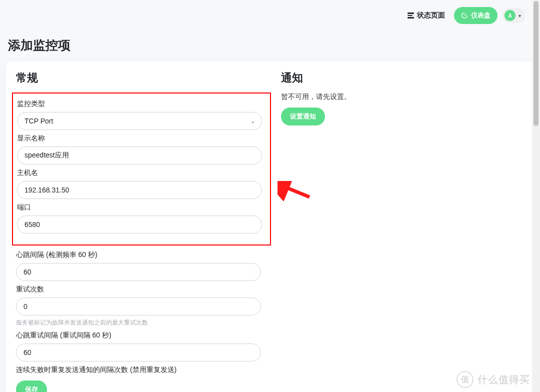  Describe the element at coordinates (141, 138) in the screenshot. I see `display-name-label: 显示名称` at that location.